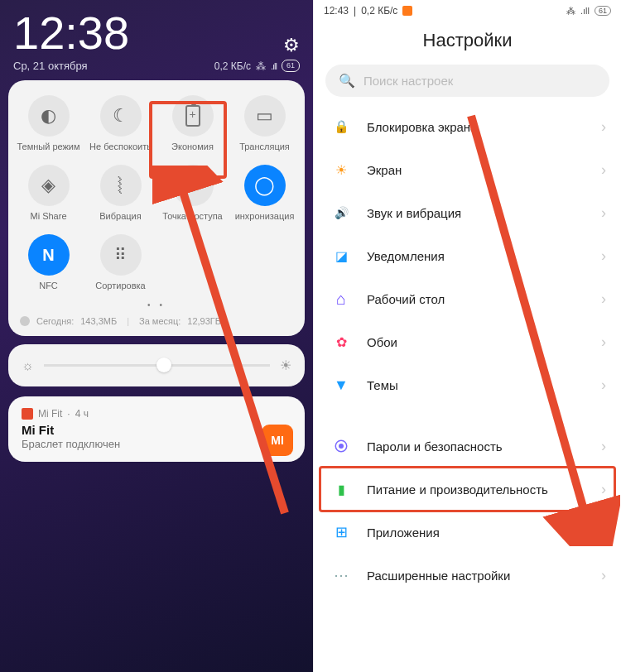  Describe the element at coordinates (341, 170) in the screenshot. I see `sun-icon` at that location.